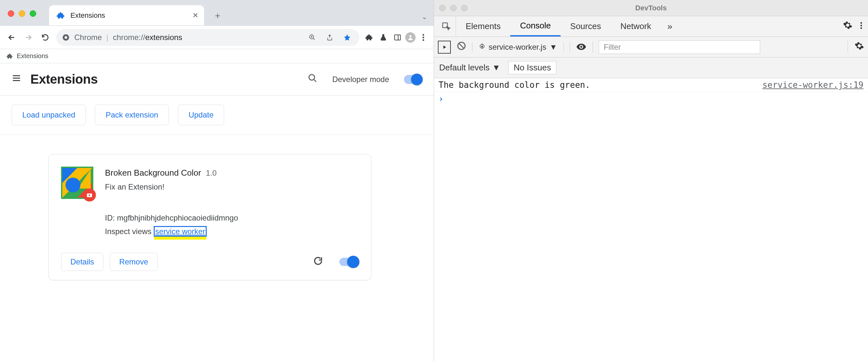 The height and width of the screenshot is (361, 868). I want to click on hamburger-icon, so click(16, 79).